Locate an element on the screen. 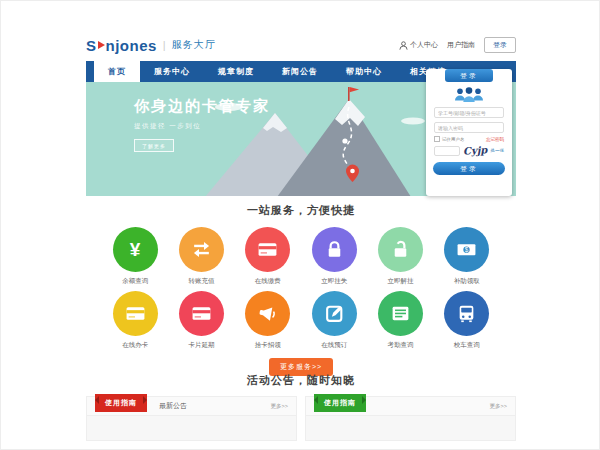 The image size is (600, 450). login-submit-button: 登录 is located at coordinates (469, 168).